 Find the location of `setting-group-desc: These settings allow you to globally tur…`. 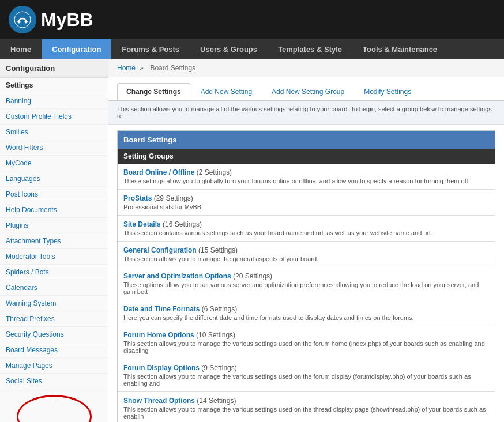

setting-group-desc: These settings allow you to globally tur… is located at coordinates (306, 181).